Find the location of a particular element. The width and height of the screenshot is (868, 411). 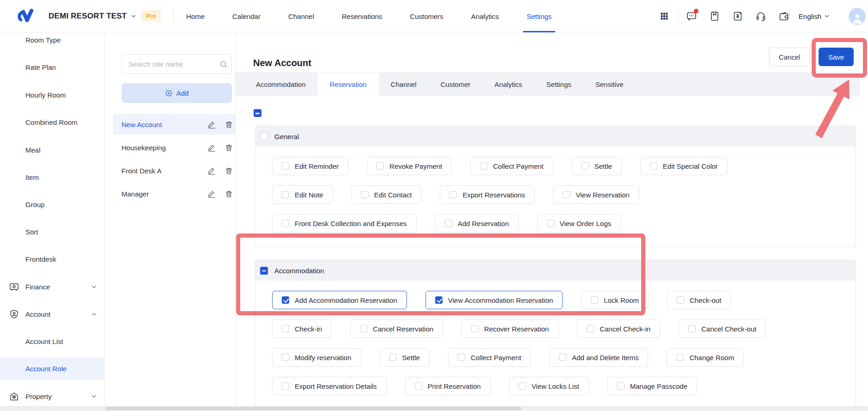

sidebar-item-sort: Sort is located at coordinates (53, 232).